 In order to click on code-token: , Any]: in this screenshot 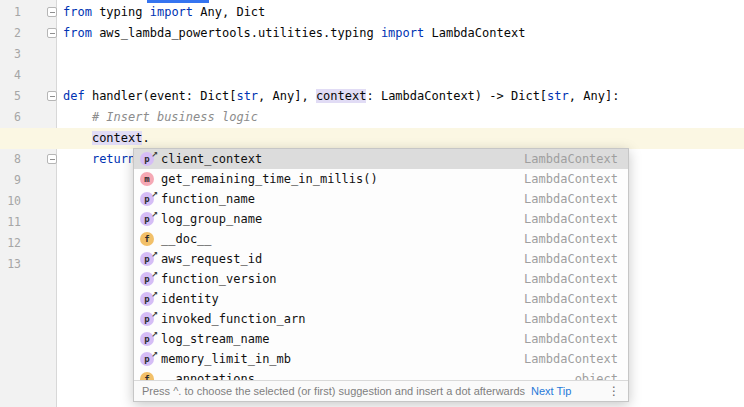, I will do `click(594, 96)`.